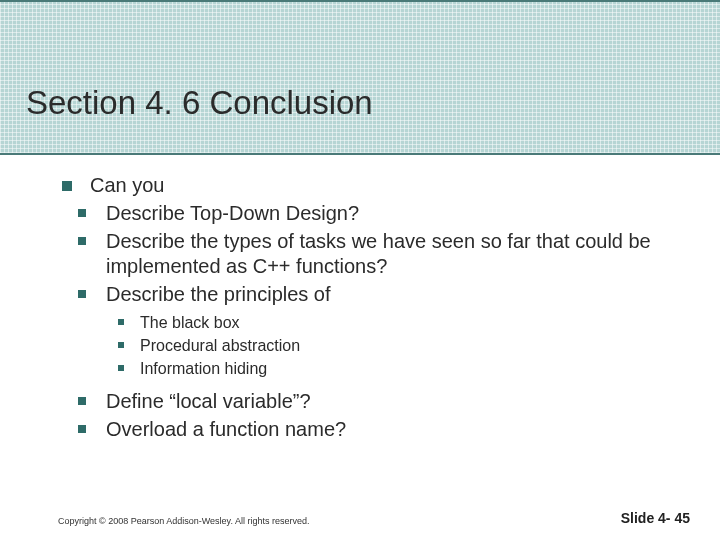  Describe the element at coordinates (656, 518) in the screenshot. I see `slide-number: Slide 4- 45` at that location.